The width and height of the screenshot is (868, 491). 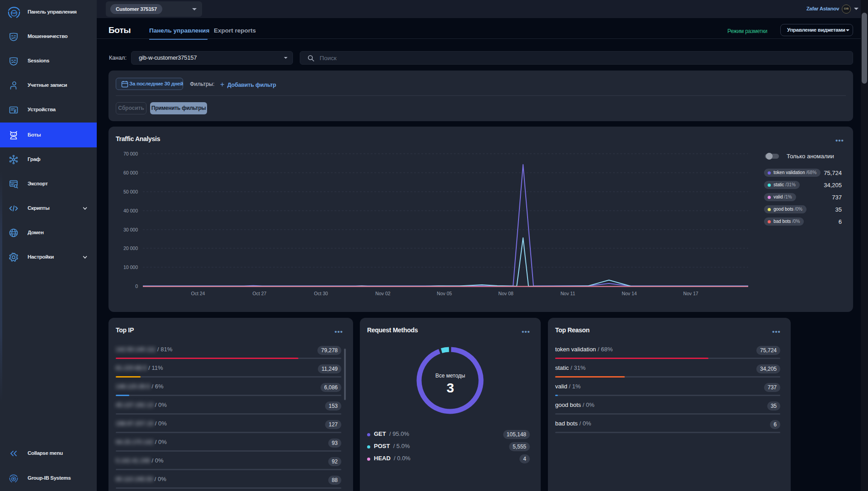 I want to click on svg-text: 0, so click(x=137, y=286).